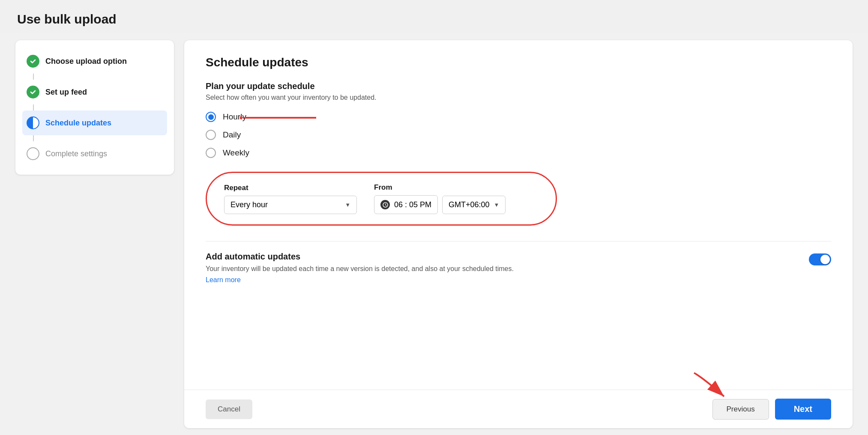 The width and height of the screenshot is (868, 435). What do you see at coordinates (381, 199) in the screenshot?
I see `schedule-box: Repeat Every hour ▼ From` at bounding box center [381, 199].